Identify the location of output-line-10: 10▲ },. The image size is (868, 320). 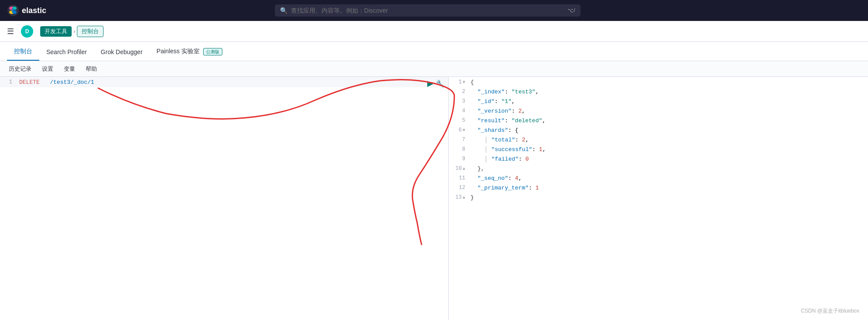
(658, 170).